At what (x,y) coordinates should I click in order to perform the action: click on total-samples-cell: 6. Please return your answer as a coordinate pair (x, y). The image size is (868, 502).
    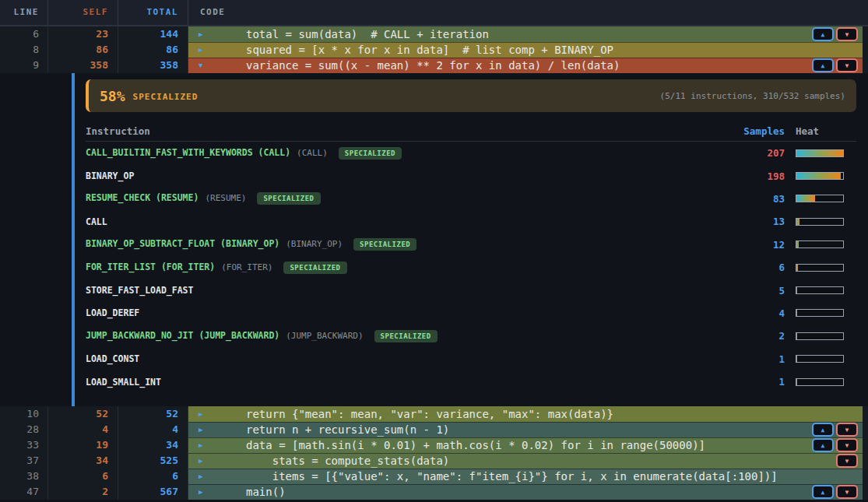
    Looking at the image, I should click on (153, 476).